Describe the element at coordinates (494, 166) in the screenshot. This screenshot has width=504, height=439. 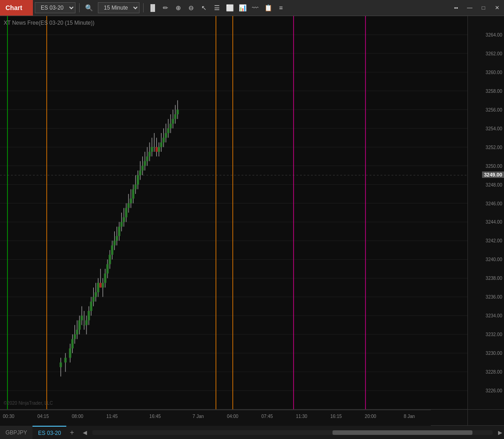
I see `price-tick: 3250.00` at that location.